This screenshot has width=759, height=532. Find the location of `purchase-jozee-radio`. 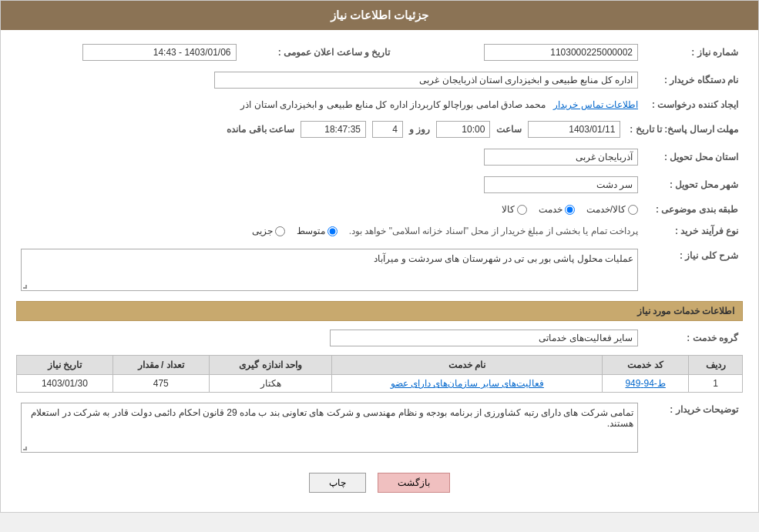

purchase-jozee-radio is located at coordinates (280, 231).